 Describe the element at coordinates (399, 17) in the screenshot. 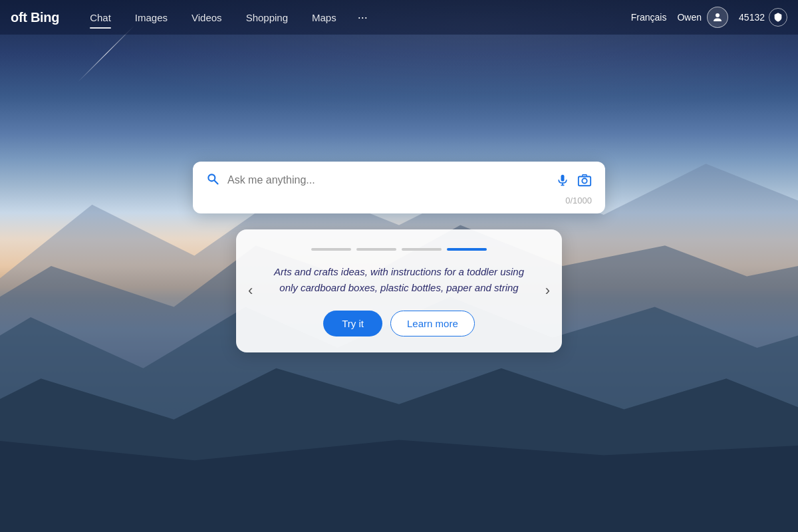

I see `navbar: oft Bing Chat Images Videos Shopping Map…` at that location.